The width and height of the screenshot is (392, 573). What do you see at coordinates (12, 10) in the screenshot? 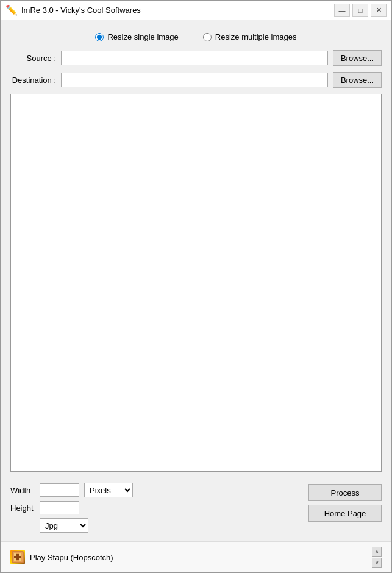
I see `app-icon: ✏️` at bounding box center [12, 10].